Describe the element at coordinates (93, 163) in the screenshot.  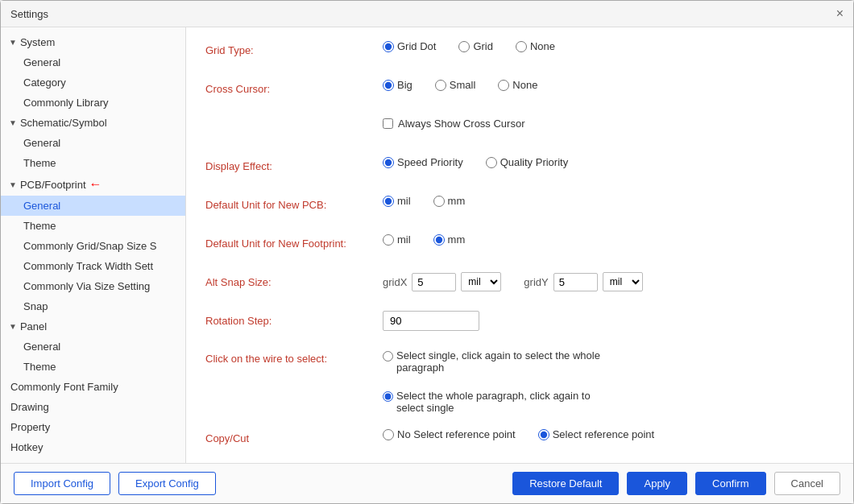
I see `sidebar-item-schematic-theme: Theme` at that location.